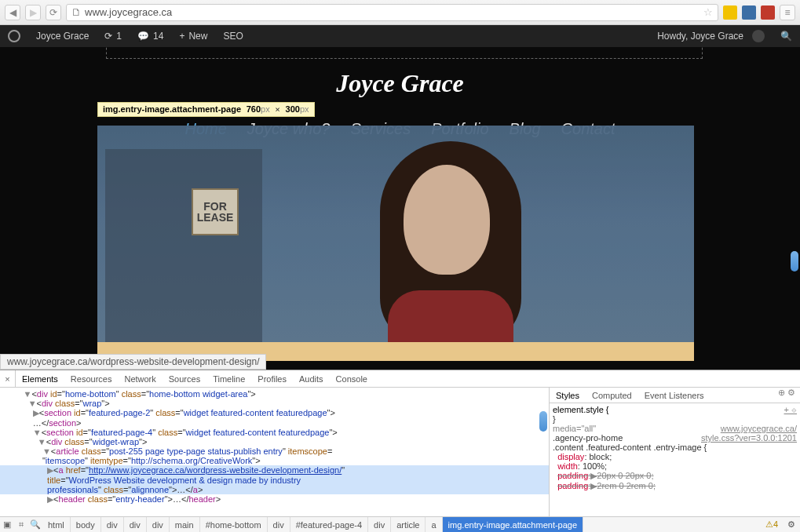 This screenshot has height=532, width=800. Describe the element at coordinates (185, 524) in the screenshot. I see `crumb-main: main` at that location.